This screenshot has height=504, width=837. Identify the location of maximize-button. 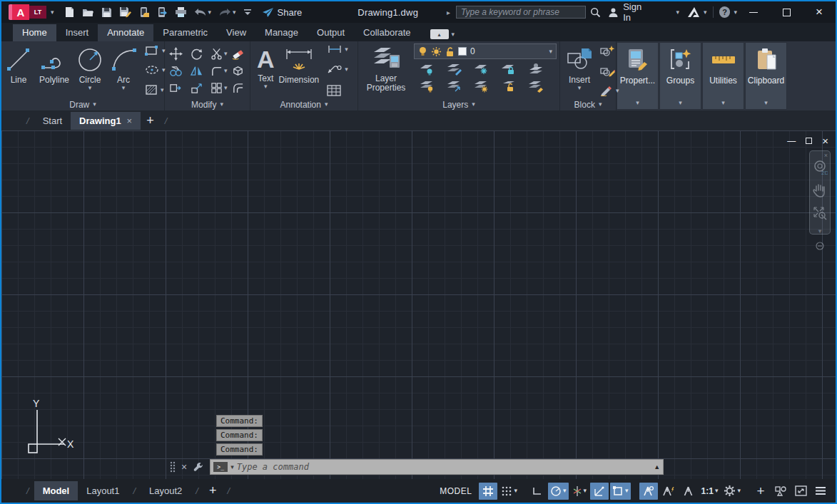
(786, 12).